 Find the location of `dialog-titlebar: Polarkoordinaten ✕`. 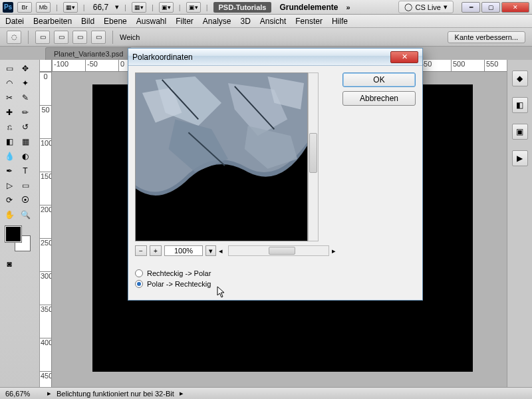

dialog-titlebar: Polarkoordinaten ✕ is located at coordinates (275, 57).